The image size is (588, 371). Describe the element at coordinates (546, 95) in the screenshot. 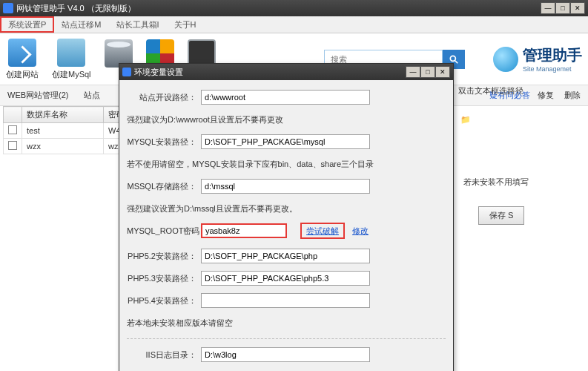

I see `action-repair: 修复` at that location.